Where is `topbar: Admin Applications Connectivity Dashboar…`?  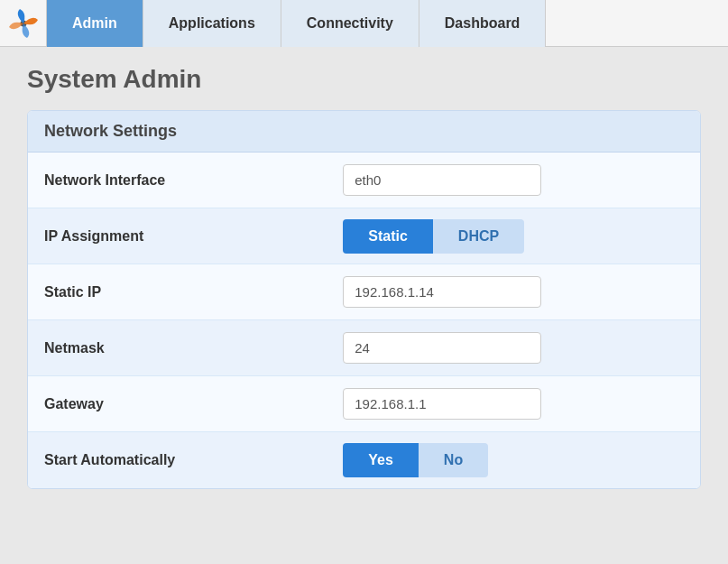
topbar: Admin Applications Connectivity Dashboar… is located at coordinates (364, 23).